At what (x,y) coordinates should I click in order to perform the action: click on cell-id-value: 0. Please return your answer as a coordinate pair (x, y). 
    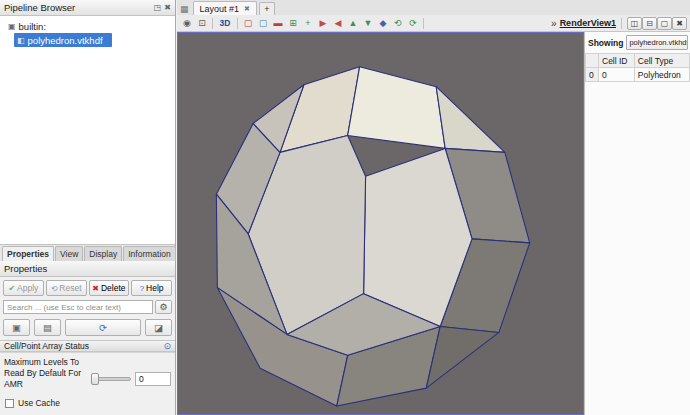
    Looking at the image, I should click on (617, 75).